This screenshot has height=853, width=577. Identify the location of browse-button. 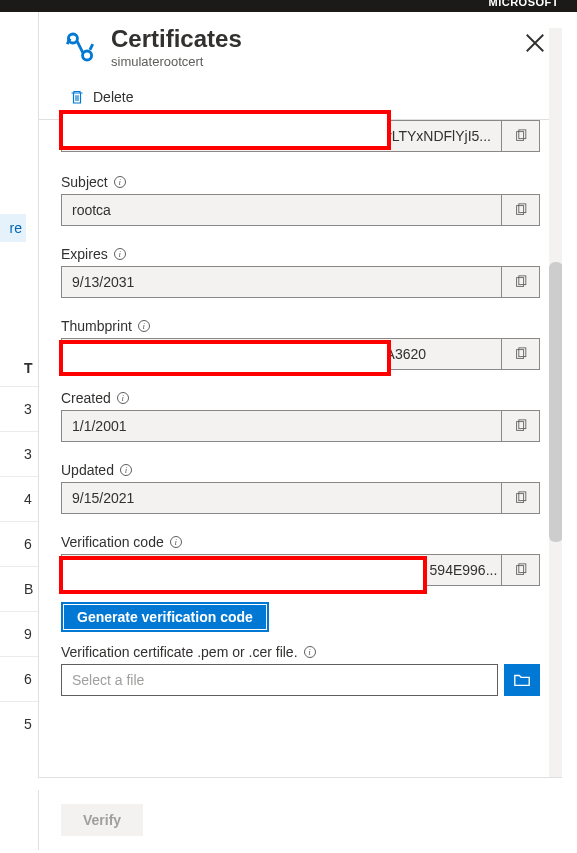
(522, 680).